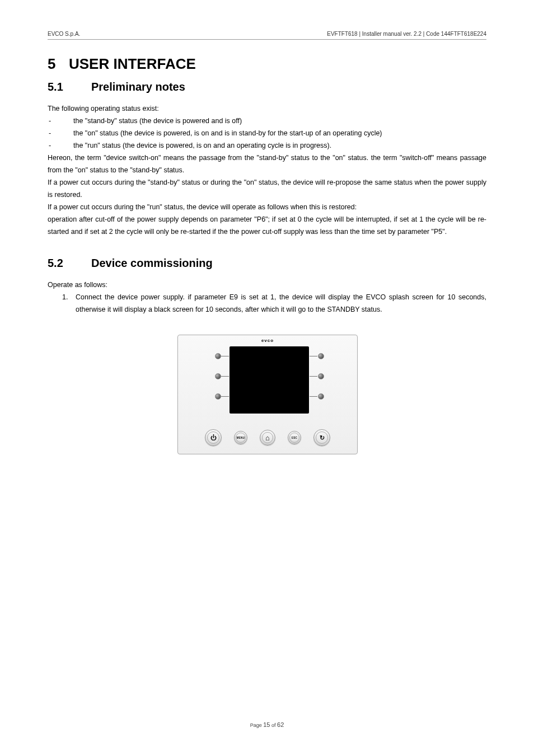 The image size is (534, 756). What do you see at coordinates (280, 145) in the screenshot?
I see `status-text-3: the "run" status (the device is powered,…` at bounding box center [280, 145].